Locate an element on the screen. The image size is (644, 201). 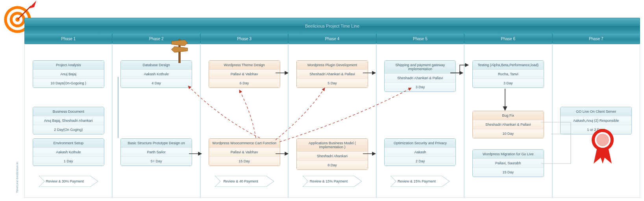
milestone-label: Review & 40 Payment is located at coordinates (241, 181).